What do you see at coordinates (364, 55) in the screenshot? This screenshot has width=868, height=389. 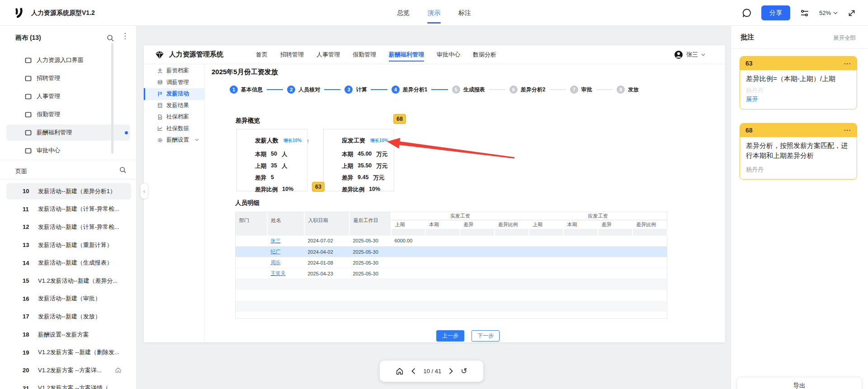 I see `nav-attendance: 假勤管理` at bounding box center [364, 55].